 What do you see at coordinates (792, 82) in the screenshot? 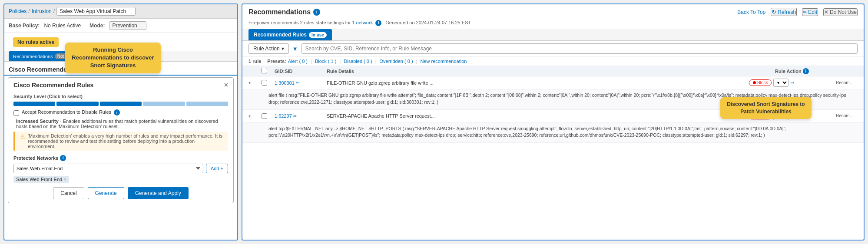
I see `rule-action-cell-1: Block ▾ ⇒` at bounding box center [792, 82].